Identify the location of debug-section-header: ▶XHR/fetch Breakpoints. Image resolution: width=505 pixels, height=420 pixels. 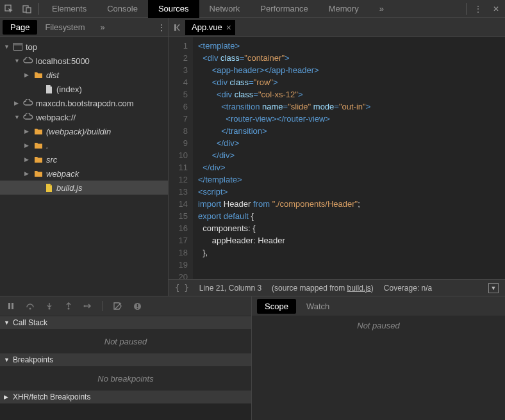
(126, 397).